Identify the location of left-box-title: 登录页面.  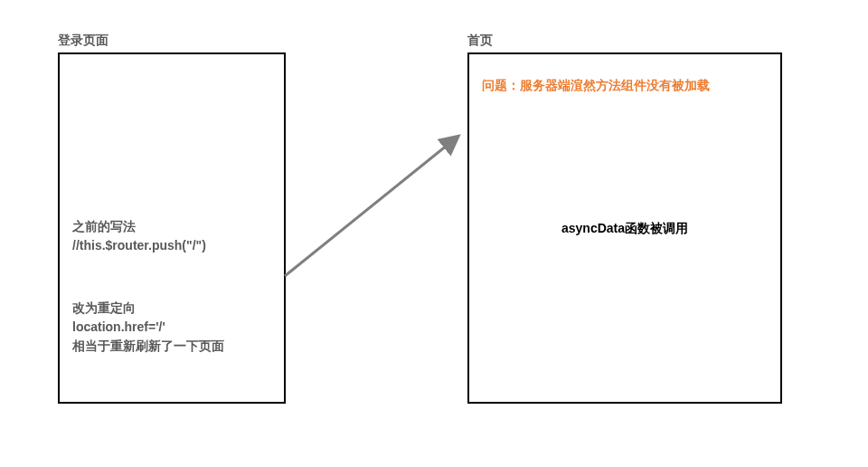
(83, 41).